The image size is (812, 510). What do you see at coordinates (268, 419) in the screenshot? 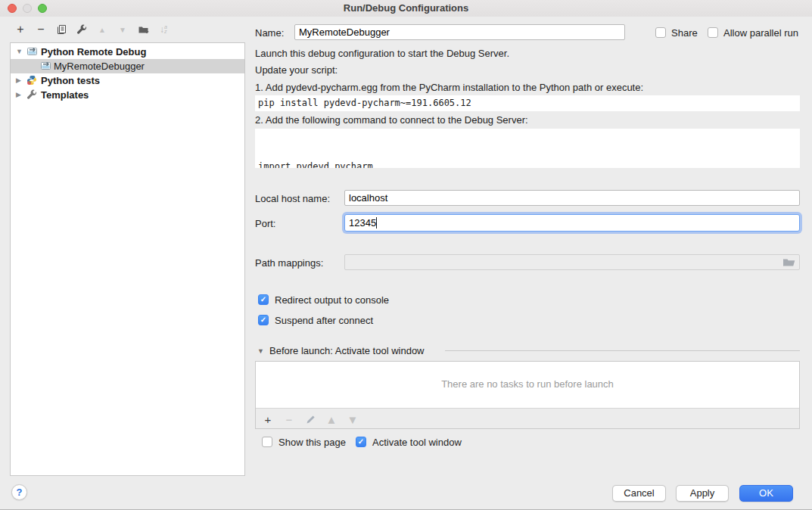
I see `add-task-icon: +` at bounding box center [268, 419].